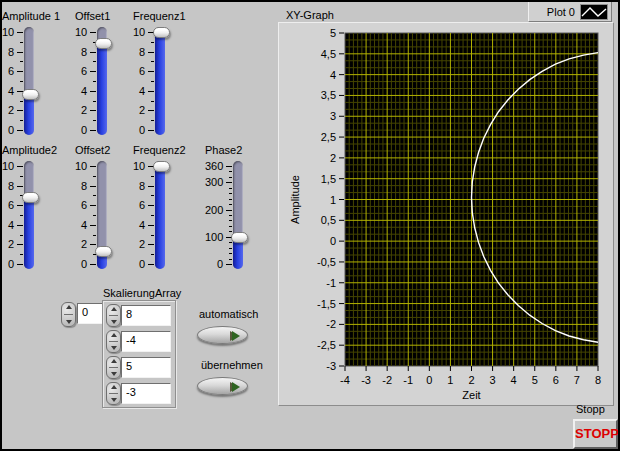  What do you see at coordinates (222, 386) in the screenshot?
I see `apply-button` at bounding box center [222, 386].